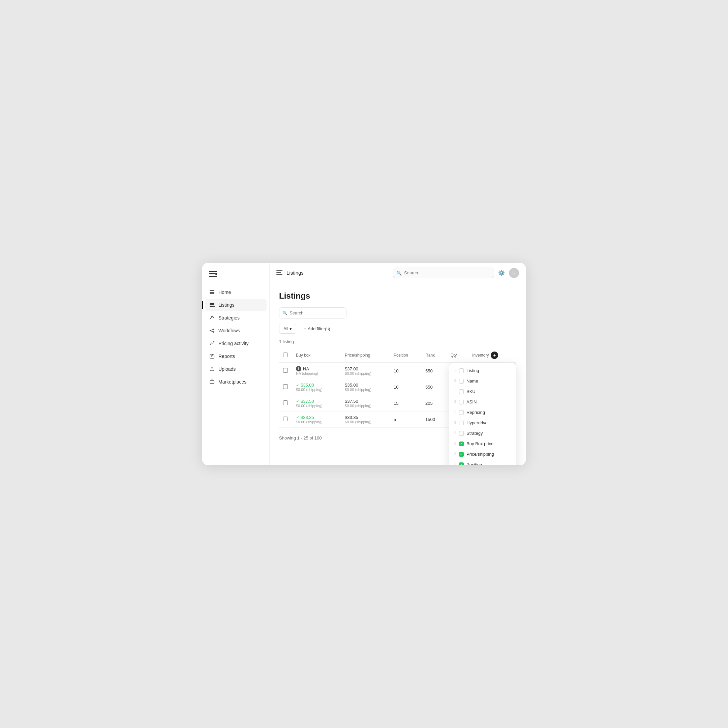 This screenshot has width=728, height=728. What do you see at coordinates (212, 356) in the screenshot?
I see `reports-icon` at bounding box center [212, 356].